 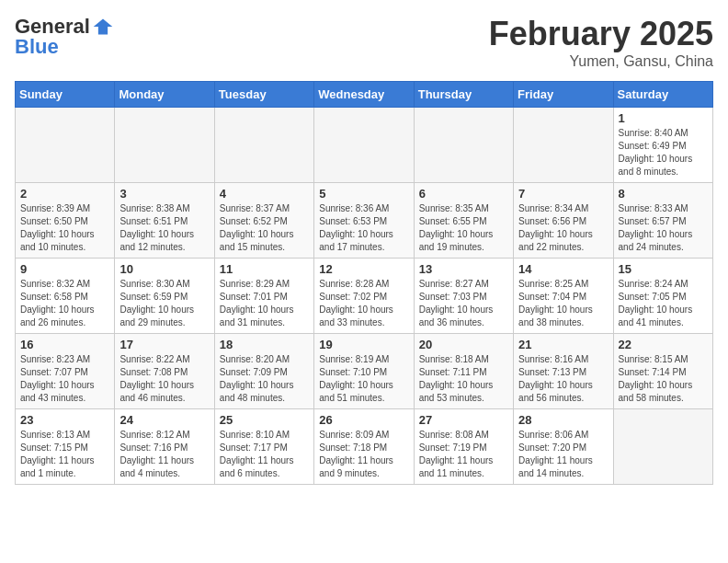 What do you see at coordinates (65, 372) in the screenshot?
I see `calendar-day-cell: 16Sunrise: 8:23 AM Sunset: 7:07 PM Dayli…` at bounding box center [65, 372].